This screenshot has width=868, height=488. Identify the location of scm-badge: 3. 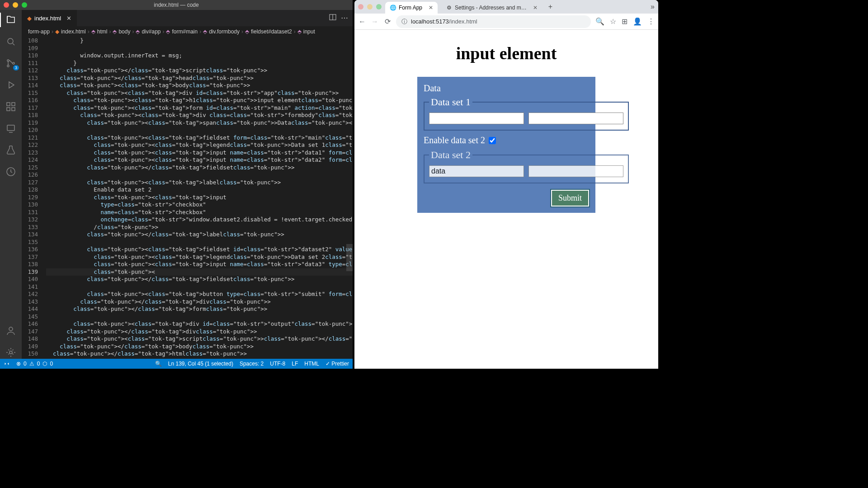
(16, 68).